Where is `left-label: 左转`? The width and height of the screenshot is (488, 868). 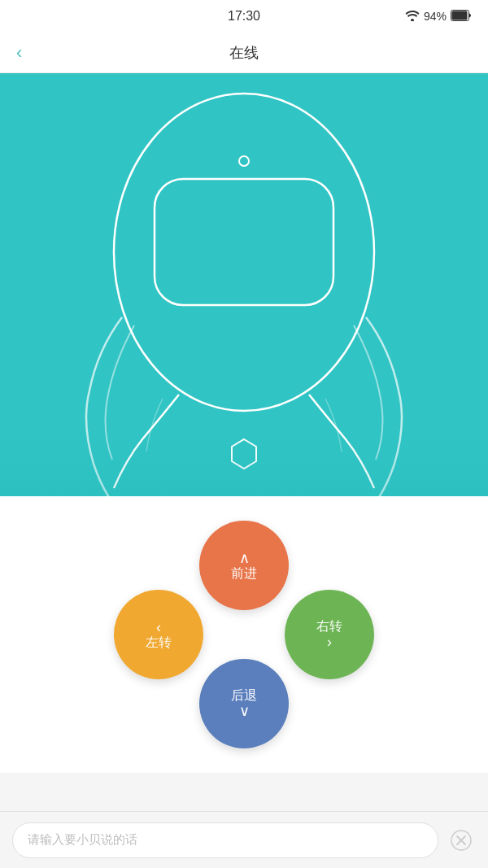 left-label: 左转 is located at coordinates (159, 643).